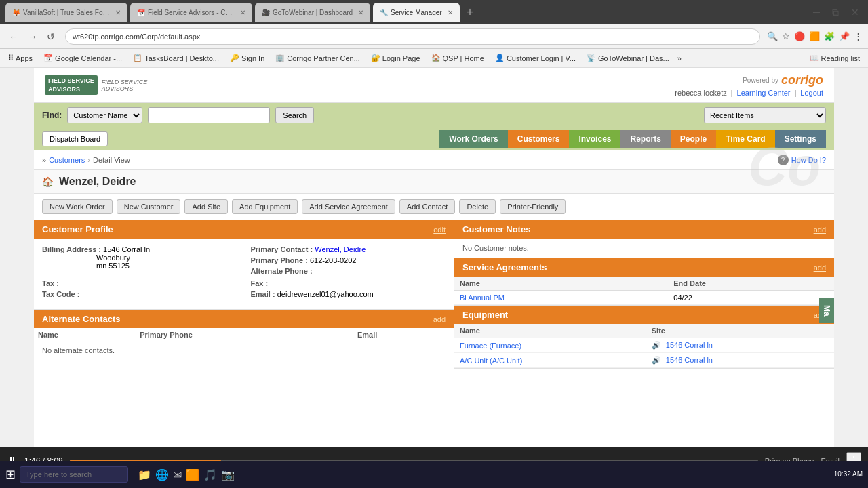 The width and height of the screenshot is (868, 488). I want to click on eq-name-link: A/C Unit (A/C Unit), so click(491, 361).